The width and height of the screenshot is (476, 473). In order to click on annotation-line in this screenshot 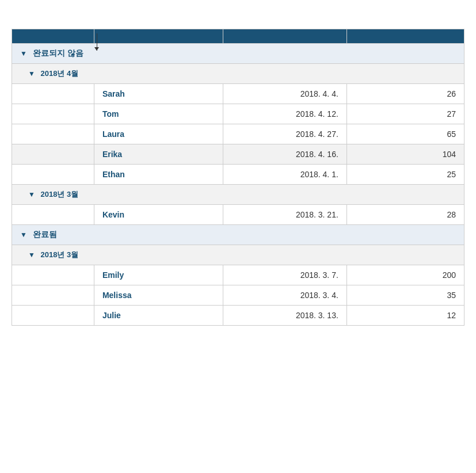, I will do `click(97, 42)`.